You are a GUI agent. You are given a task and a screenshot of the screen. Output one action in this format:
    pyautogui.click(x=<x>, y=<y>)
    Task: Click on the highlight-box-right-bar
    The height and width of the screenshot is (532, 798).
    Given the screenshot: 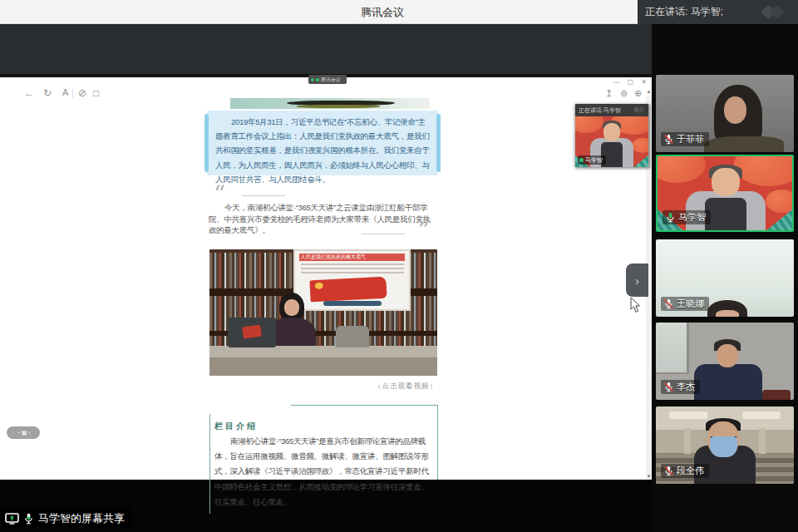 What is the action you would take?
    pyautogui.click(x=439, y=143)
    